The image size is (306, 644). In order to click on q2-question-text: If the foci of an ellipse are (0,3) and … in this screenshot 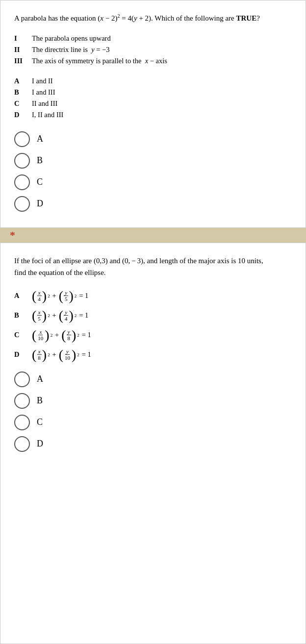, I will do `click(153, 267)`.